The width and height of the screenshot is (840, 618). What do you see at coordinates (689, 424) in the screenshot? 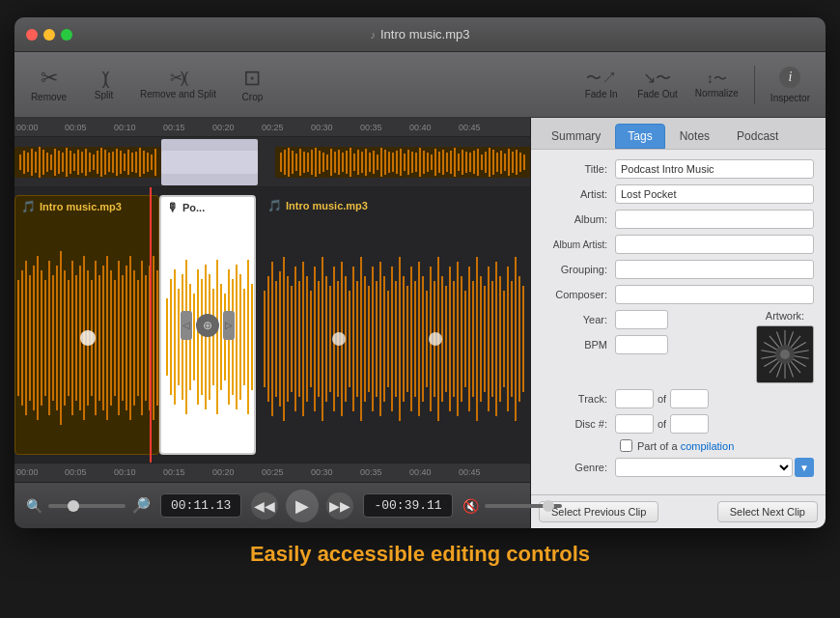
I see `disc-of-input` at bounding box center [689, 424].